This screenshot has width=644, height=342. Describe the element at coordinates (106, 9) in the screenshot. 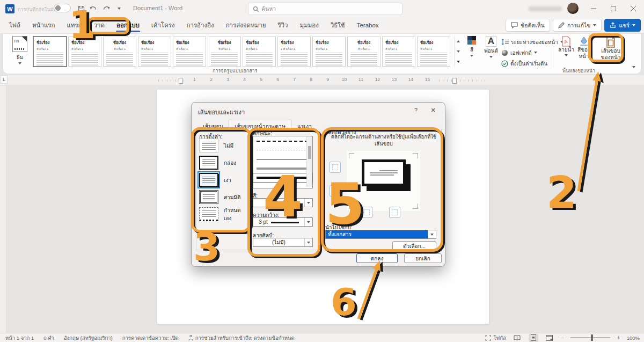

I see `redo-icon` at that location.